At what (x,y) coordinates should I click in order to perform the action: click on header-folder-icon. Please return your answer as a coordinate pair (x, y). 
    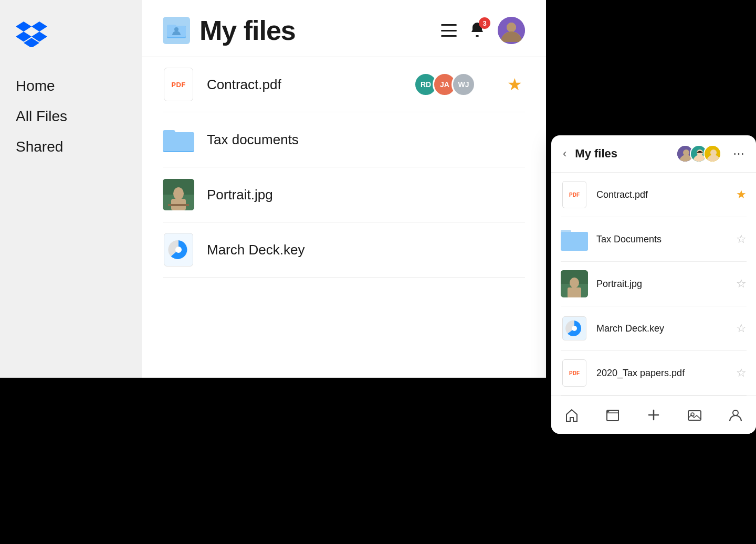
    Looking at the image, I should click on (176, 30).